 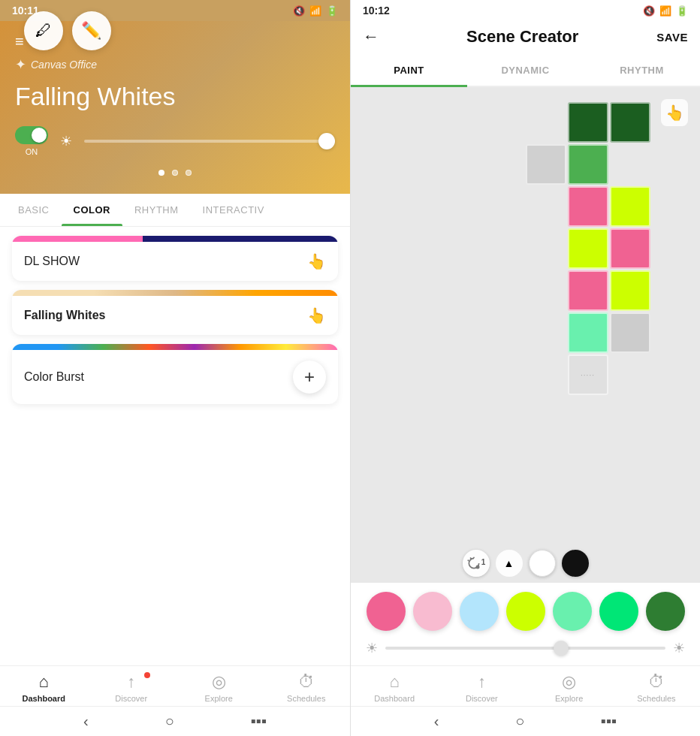 What do you see at coordinates (665, 11) in the screenshot?
I see `right-status-icons: 🔇 📶 🔋` at bounding box center [665, 11].